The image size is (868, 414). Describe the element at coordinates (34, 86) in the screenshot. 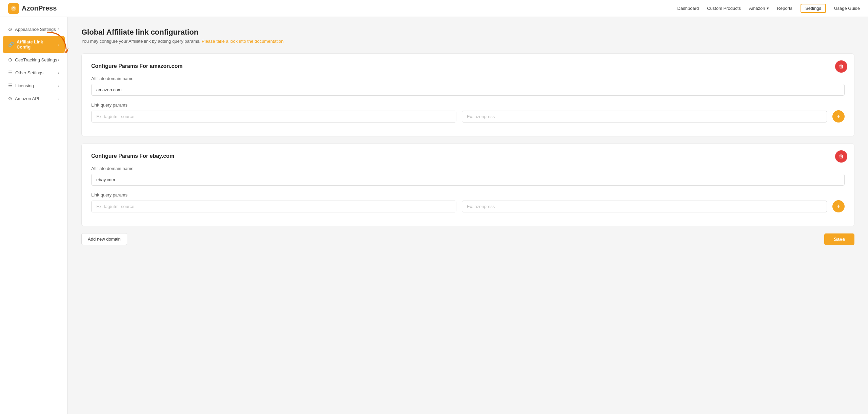

I see `sidebar-item-licensing: ☰ Licensing ›` at that location.